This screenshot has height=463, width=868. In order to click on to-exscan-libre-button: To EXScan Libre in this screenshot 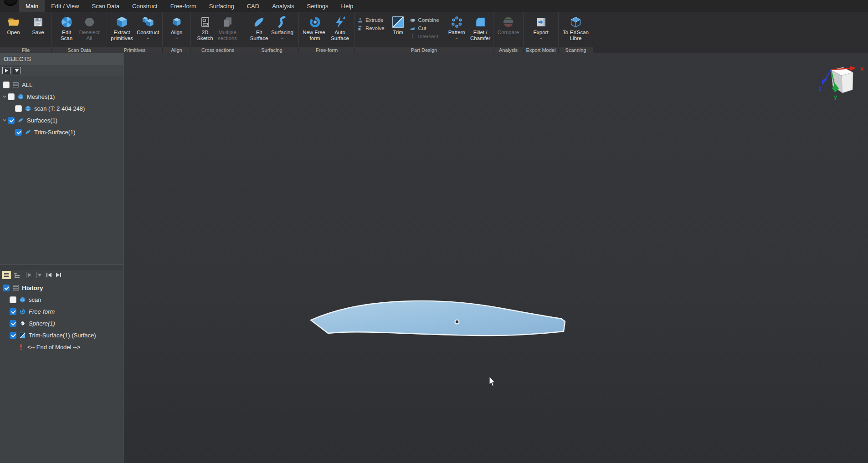, I will do `click(576, 27)`.